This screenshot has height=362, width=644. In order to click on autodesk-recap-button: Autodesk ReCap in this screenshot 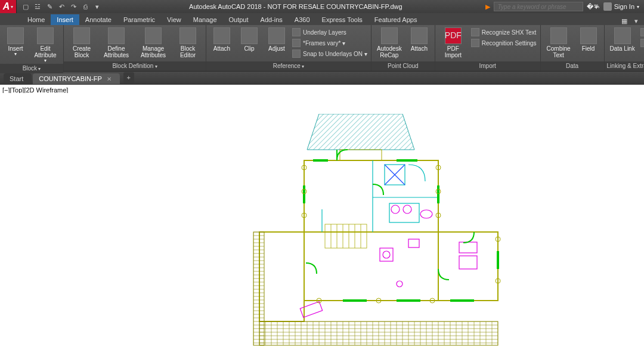, I will do `click(389, 43)`.